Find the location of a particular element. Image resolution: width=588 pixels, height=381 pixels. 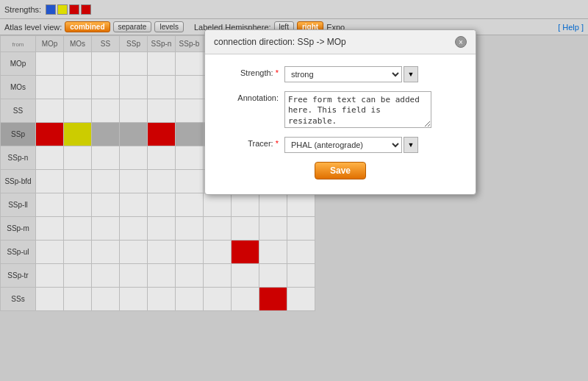

strength-control: strong moderate weak ▼ is located at coordinates (373, 74).